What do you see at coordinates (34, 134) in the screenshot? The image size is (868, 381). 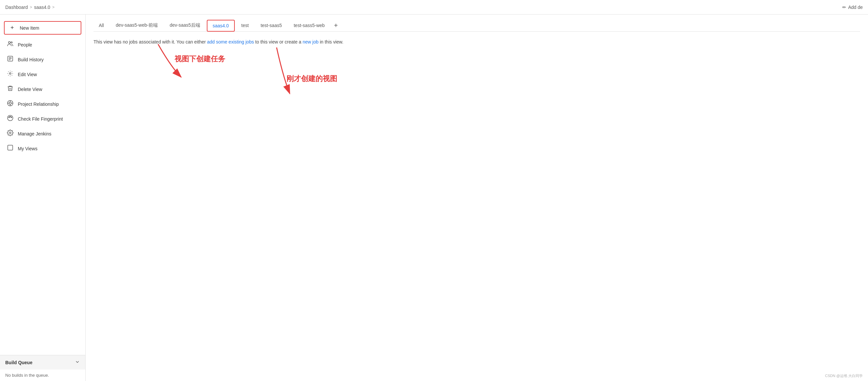 I see `sidebar-item-manage-jenkins-label: Manage Jenkins` at bounding box center [34, 134].